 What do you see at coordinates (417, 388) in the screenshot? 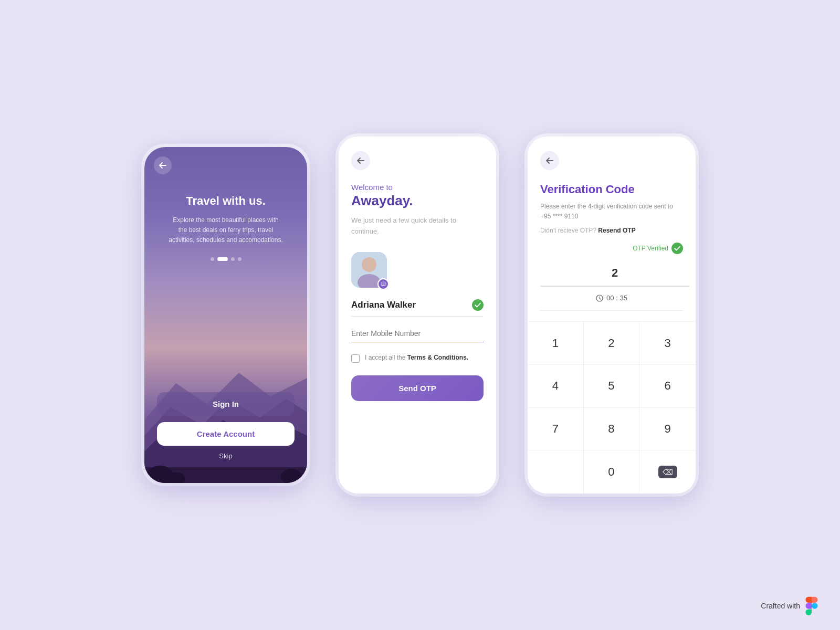
I see `send-otp-button: Send OTP` at bounding box center [417, 388].